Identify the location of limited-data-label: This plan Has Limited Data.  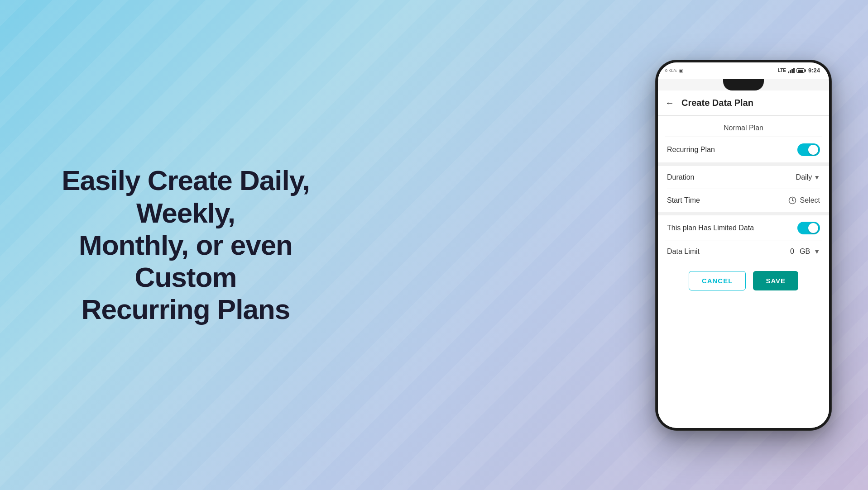
(710, 228).